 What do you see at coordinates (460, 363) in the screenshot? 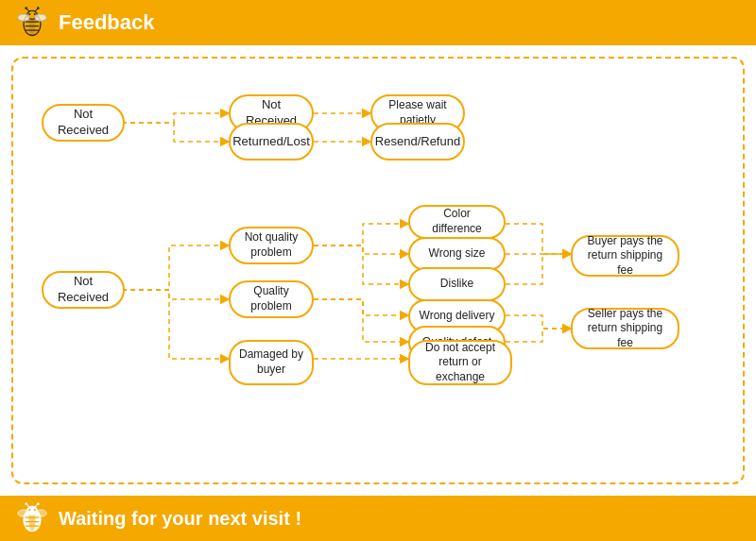
I see `node-do-not-accept: Do not accept return or exchange` at bounding box center [460, 363].